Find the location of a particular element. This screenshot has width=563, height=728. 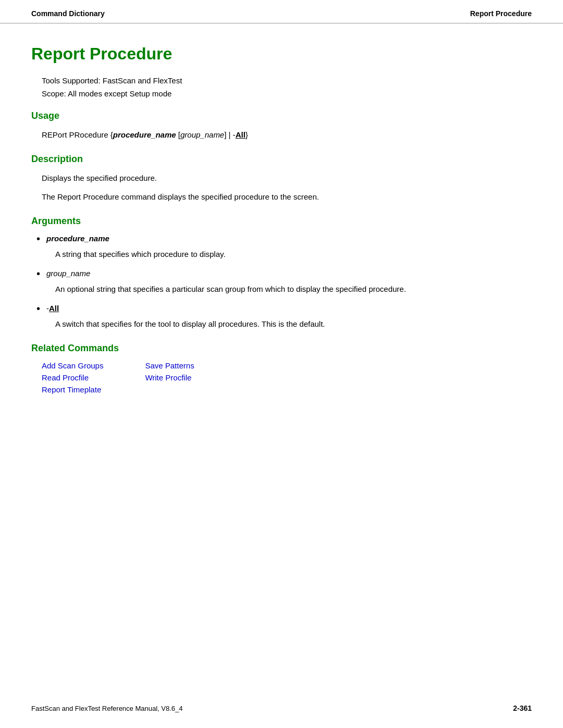

argument-all: • -All A switch that specifies for the t… is located at coordinates (284, 317).